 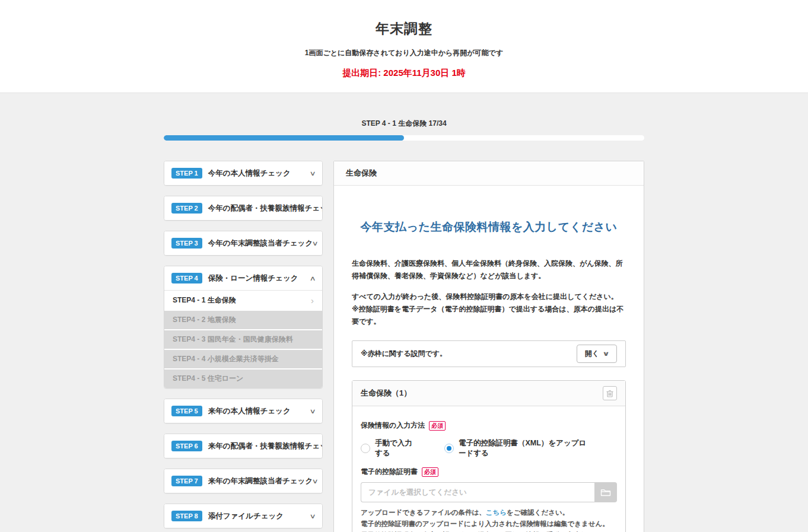 I want to click on file-browse-button, so click(x=606, y=492).